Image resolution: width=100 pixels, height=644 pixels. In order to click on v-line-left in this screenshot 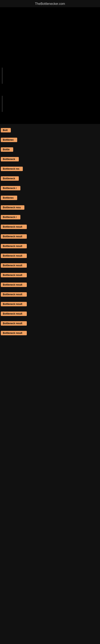, I will do `click(2, 76)`.